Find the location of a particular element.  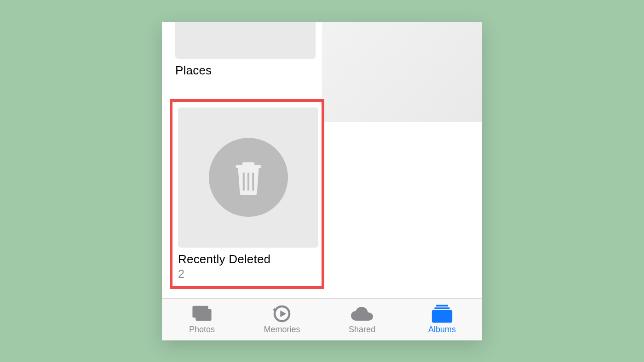

memories-icon is located at coordinates (282, 314).